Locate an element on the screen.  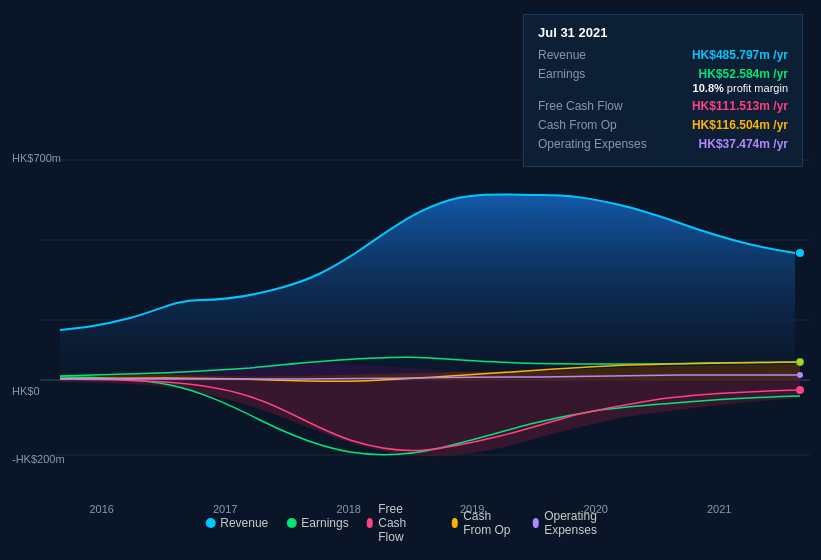
tooltip-earnings-label: Earnings is located at coordinates (598, 74).